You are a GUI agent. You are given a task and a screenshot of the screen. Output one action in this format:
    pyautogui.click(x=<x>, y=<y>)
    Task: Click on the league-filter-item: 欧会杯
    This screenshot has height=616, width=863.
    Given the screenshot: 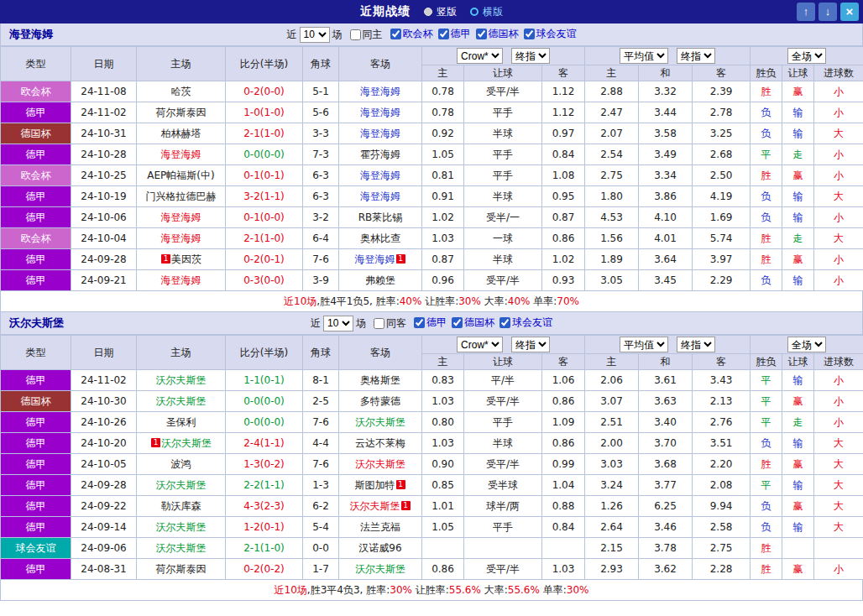 What is the action you would take?
    pyautogui.click(x=410, y=34)
    